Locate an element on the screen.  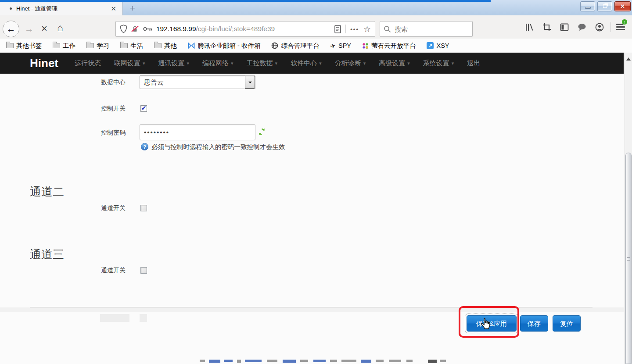
window-close-icon: ✕ is located at coordinates (622, 6).